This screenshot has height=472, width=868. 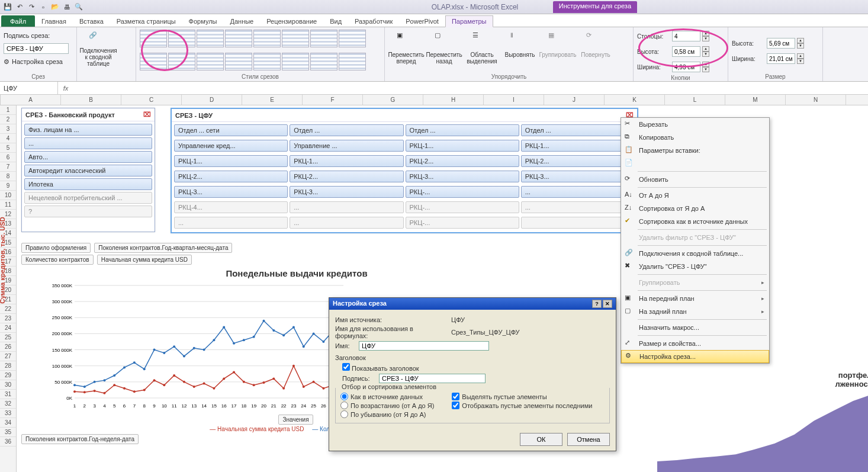 I want to click on bring-forward-button: ▣Переместить вперед, so click(x=406, y=49).